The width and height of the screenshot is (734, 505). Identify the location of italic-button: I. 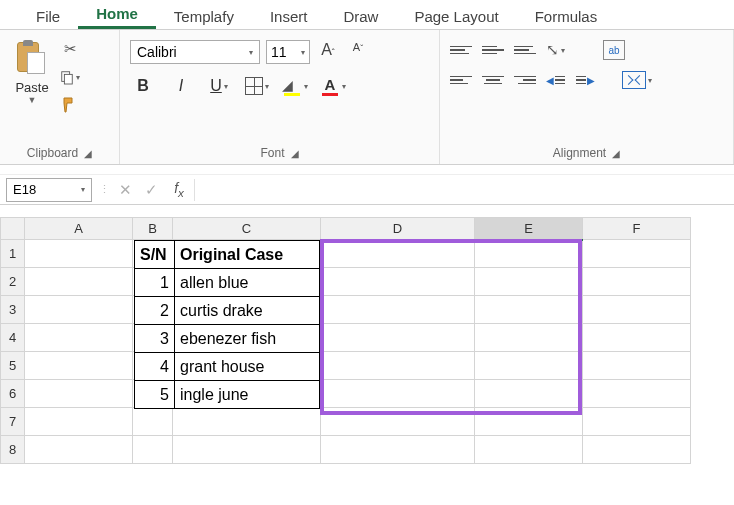
(181, 86).